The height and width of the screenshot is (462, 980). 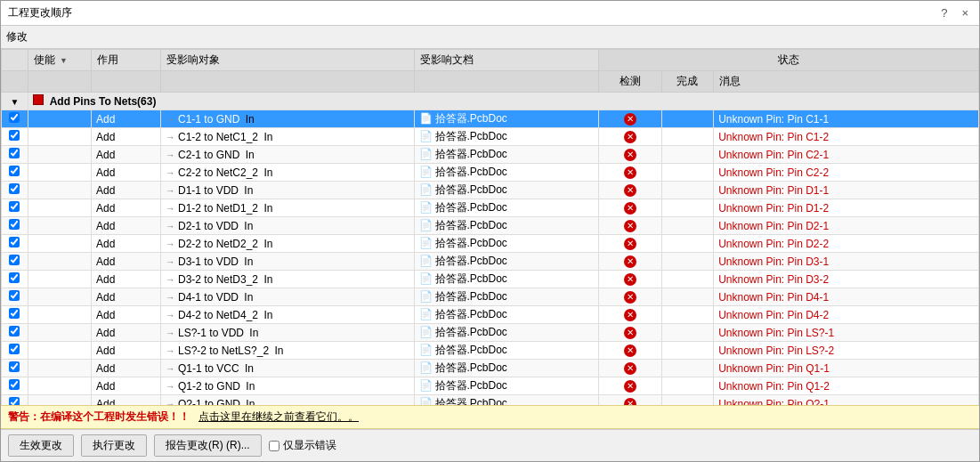 What do you see at coordinates (41, 445) in the screenshot?
I see `apply-changes-button: 生效更改` at bounding box center [41, 445].